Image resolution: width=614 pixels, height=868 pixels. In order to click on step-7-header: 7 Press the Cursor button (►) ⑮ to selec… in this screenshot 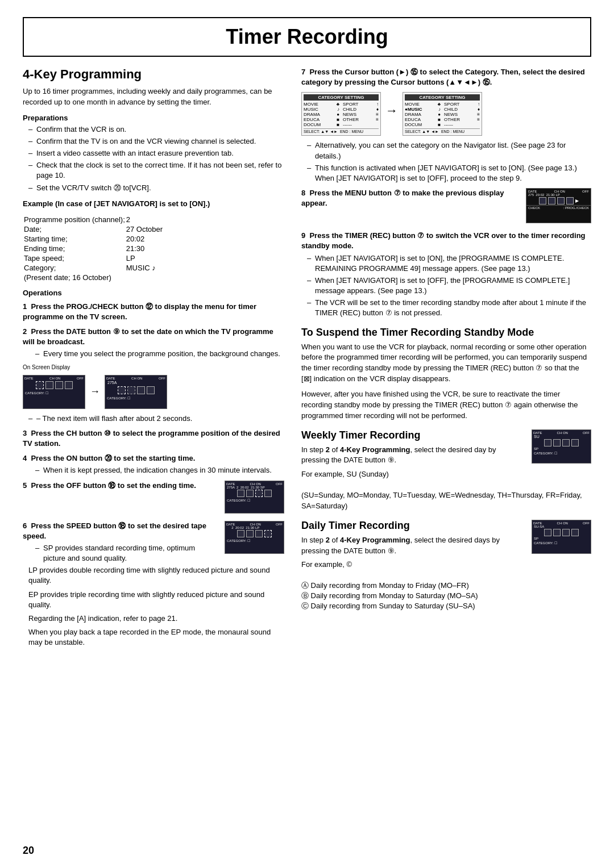, I will do `click(446, 77)`.